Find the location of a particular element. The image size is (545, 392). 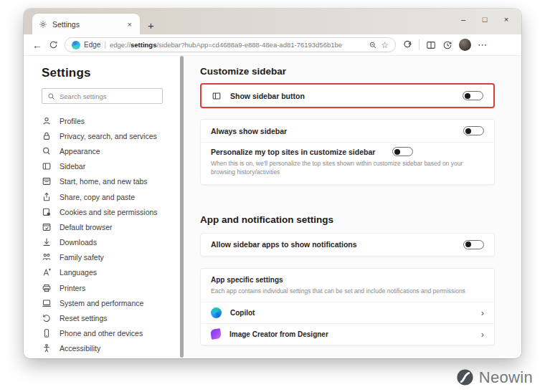

app-row-image-creator: Image Creator from Designer › is located at coordinates (347, 334).